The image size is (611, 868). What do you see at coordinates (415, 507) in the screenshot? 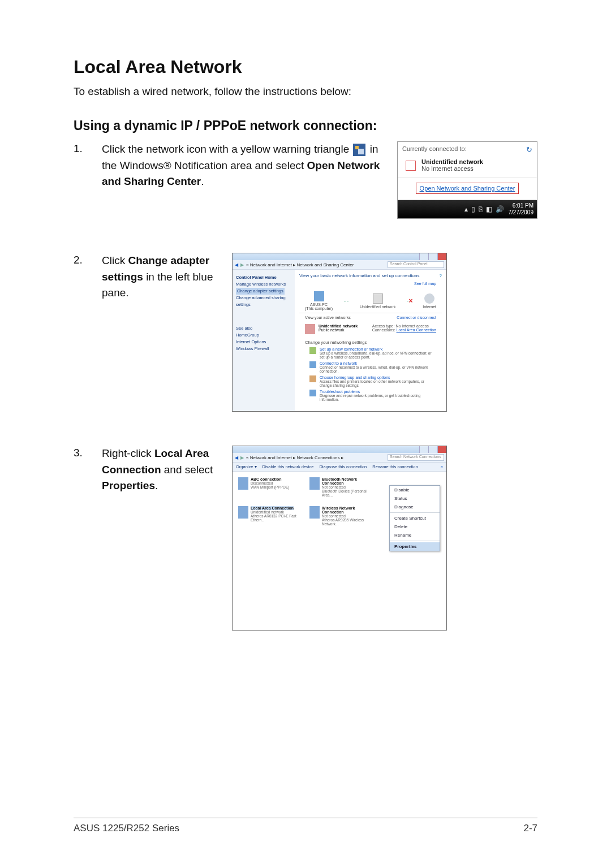
I see `menu-diagnose: Diagnose` at bounding box center [415, 507].